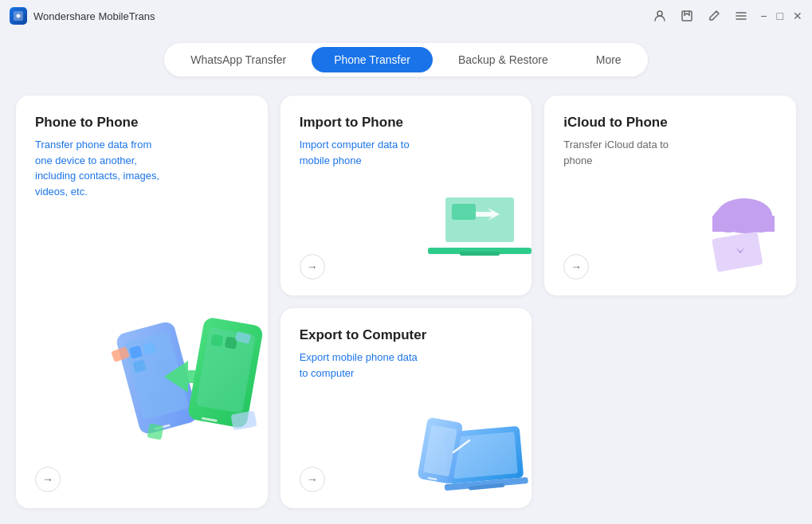 The image size is (812, 524). What do you see at coordinates (736, 232) in the screenshot?
I see `icloud-illustration` at bounding box center [736, 232].